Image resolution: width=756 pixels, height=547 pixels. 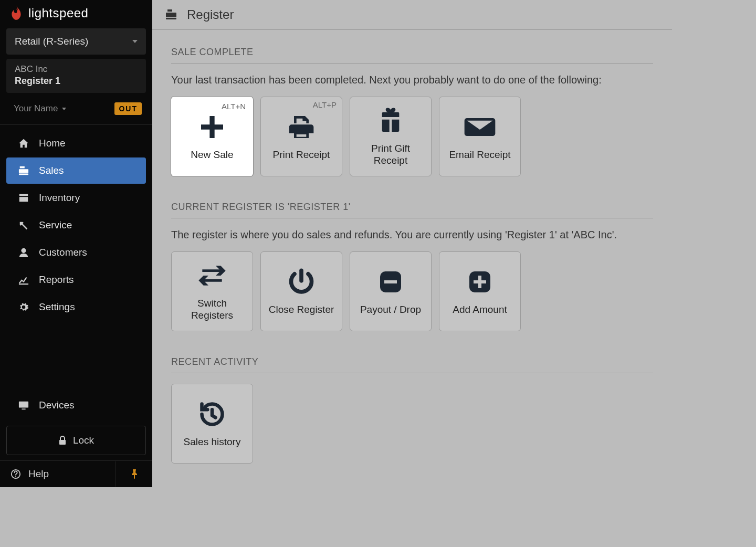 I want to click on shortcut-label: ALT+N, so click(x=234, y=106).